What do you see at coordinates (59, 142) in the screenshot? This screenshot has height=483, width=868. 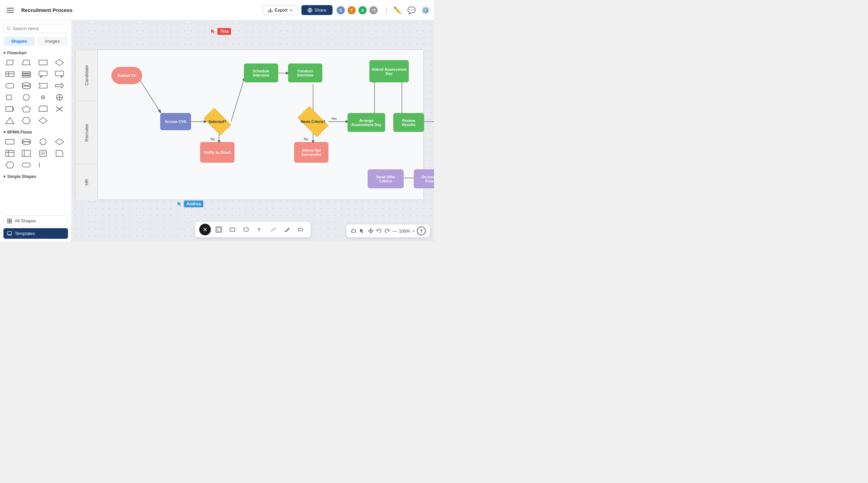 I see `bpmn-diamond` at bounding box center [59, 142].